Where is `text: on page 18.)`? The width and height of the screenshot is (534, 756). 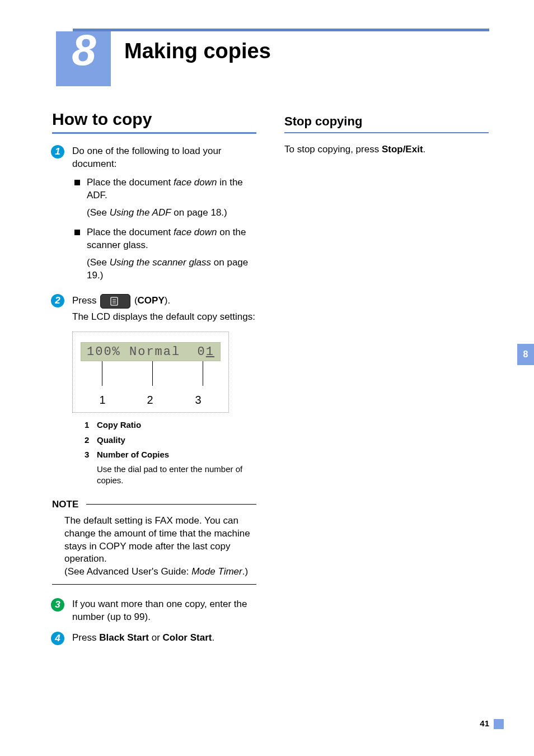
text: on page 18.) is located at coordinates (199, 213).